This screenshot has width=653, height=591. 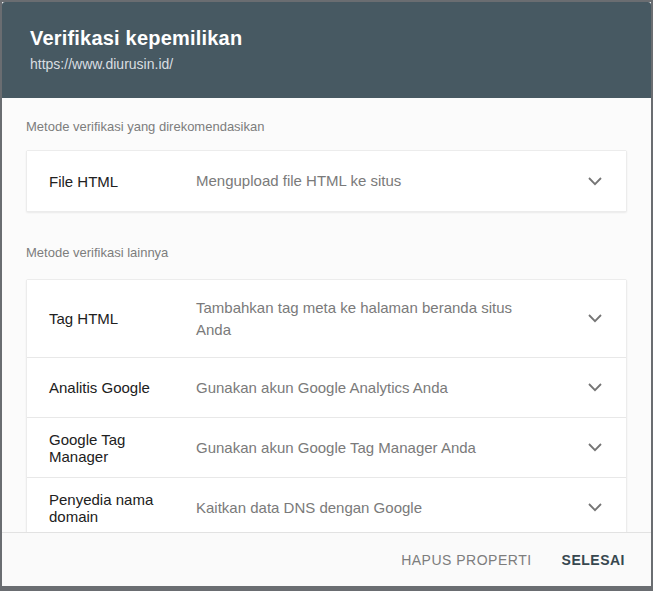 I want to click on dialog-title: Verifikasi kepemilikan, so click(x=326, y=38).